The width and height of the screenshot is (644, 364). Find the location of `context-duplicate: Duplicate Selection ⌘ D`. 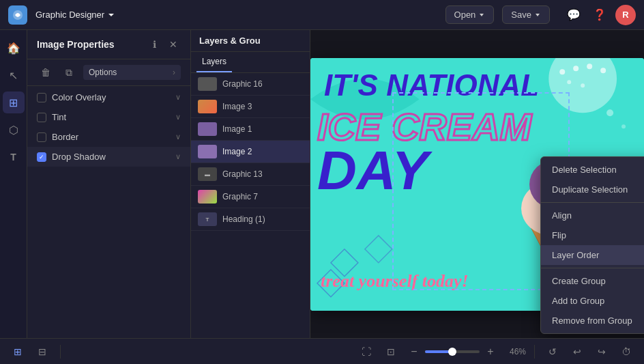

context-duplicate: Duplicate Selection ⌘ D is located at coordinates (592, 190).